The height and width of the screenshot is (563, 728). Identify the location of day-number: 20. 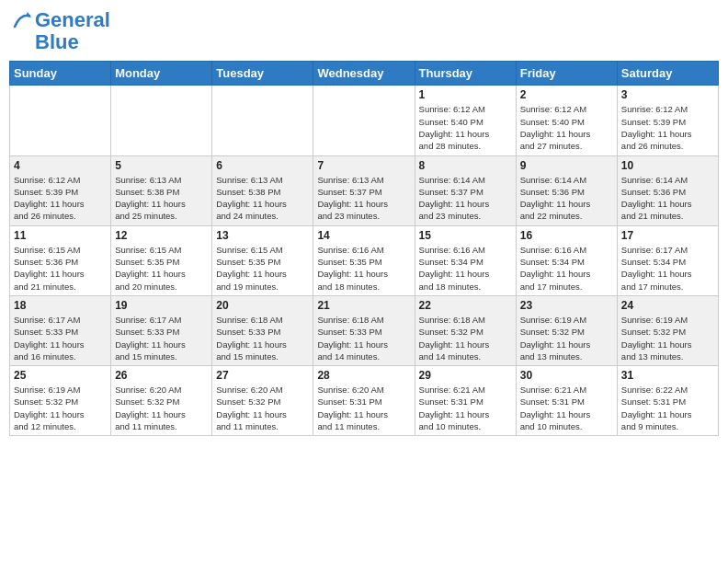
(263, 305).